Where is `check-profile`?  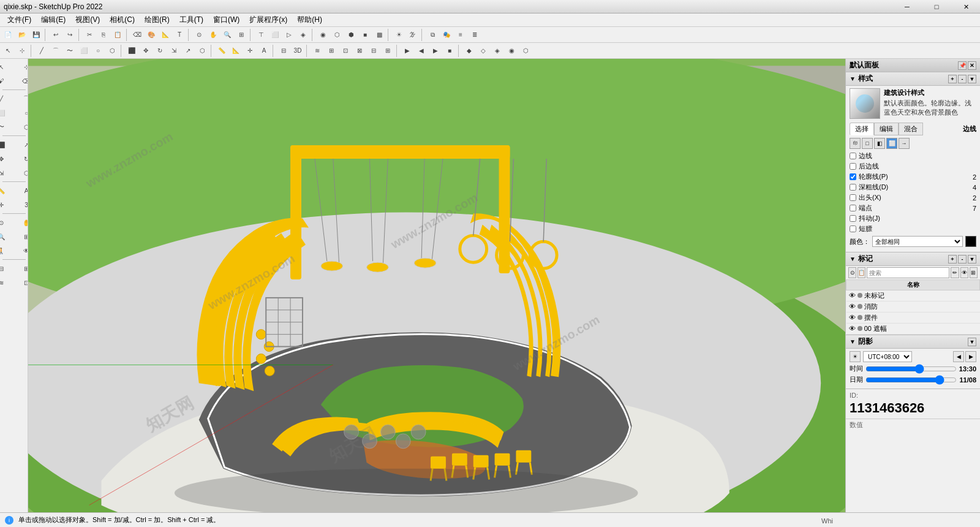
check-profile is located at coordinates (853, 176).